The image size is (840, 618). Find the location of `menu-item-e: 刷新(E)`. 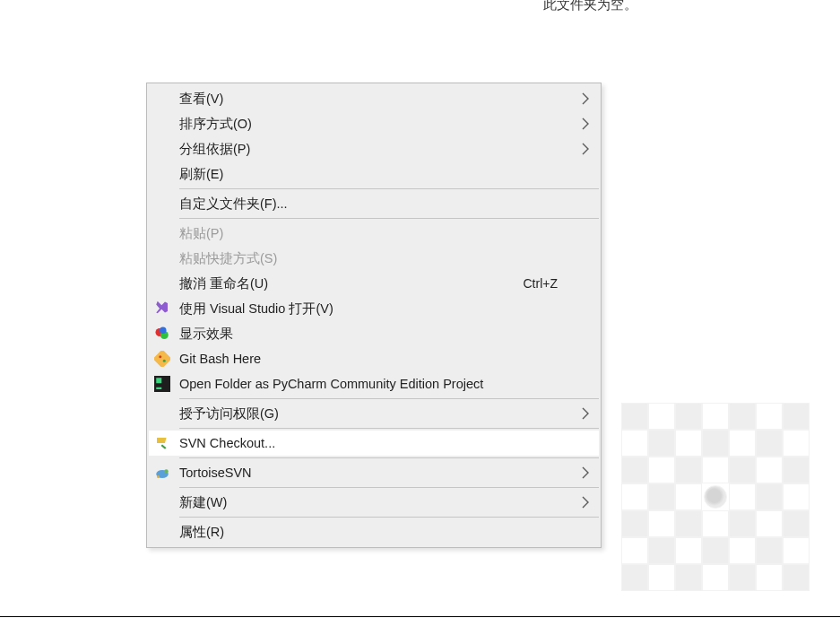

menu-item-e: 刷新(E) is located at coordinates (374, 174).